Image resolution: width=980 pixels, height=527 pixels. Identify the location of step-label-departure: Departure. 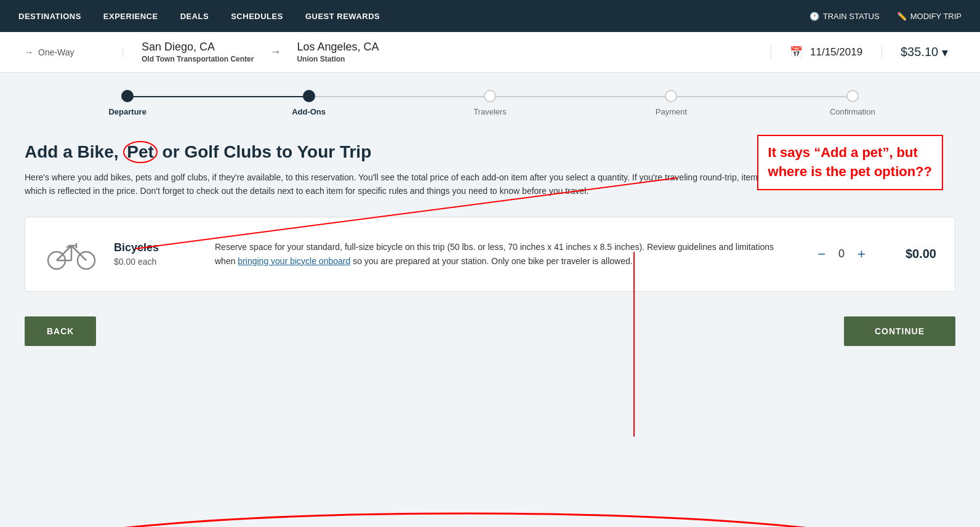
(127, 112).